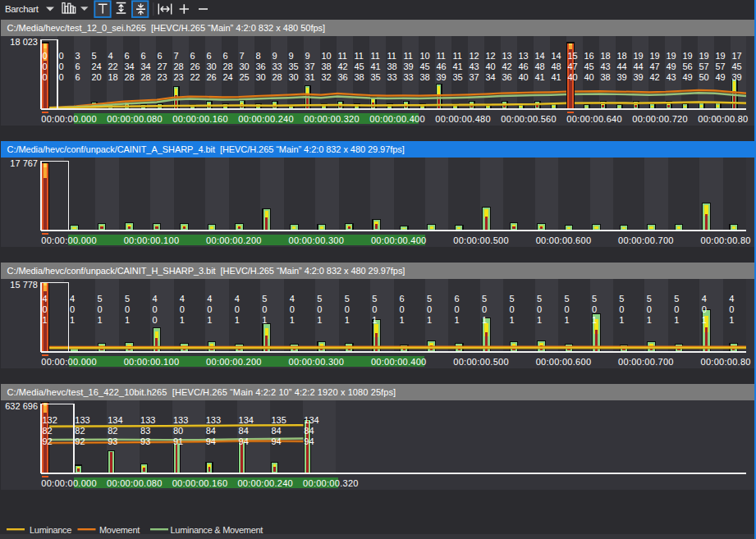  I want to click on svg-text: 929293939194949494, so click(179, 441).